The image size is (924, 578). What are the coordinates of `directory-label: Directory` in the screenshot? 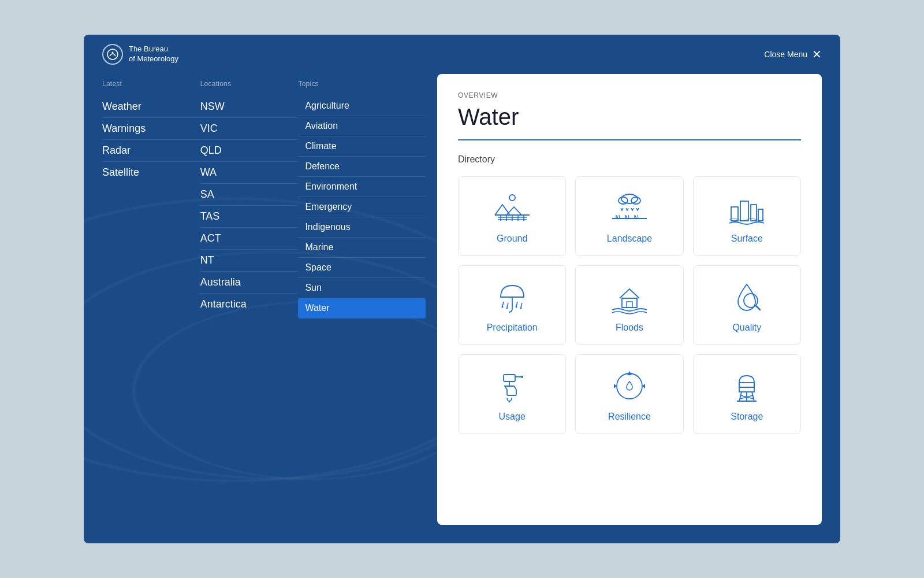 It's located at (629, 160).